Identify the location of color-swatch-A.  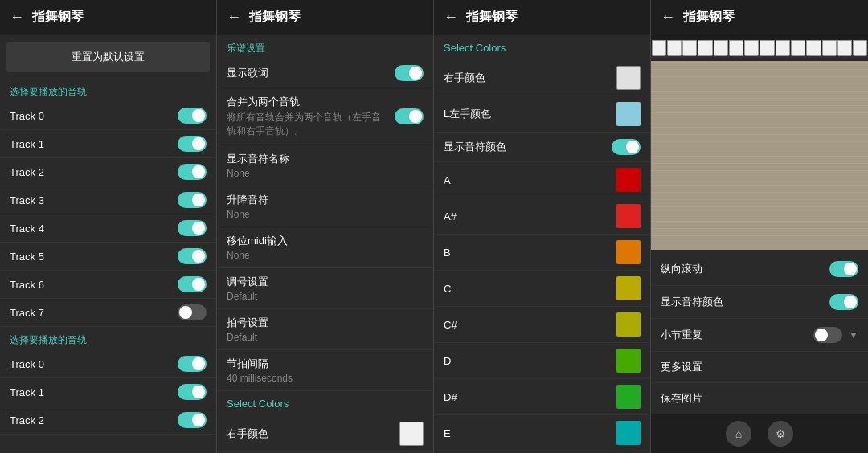
(628, 180).